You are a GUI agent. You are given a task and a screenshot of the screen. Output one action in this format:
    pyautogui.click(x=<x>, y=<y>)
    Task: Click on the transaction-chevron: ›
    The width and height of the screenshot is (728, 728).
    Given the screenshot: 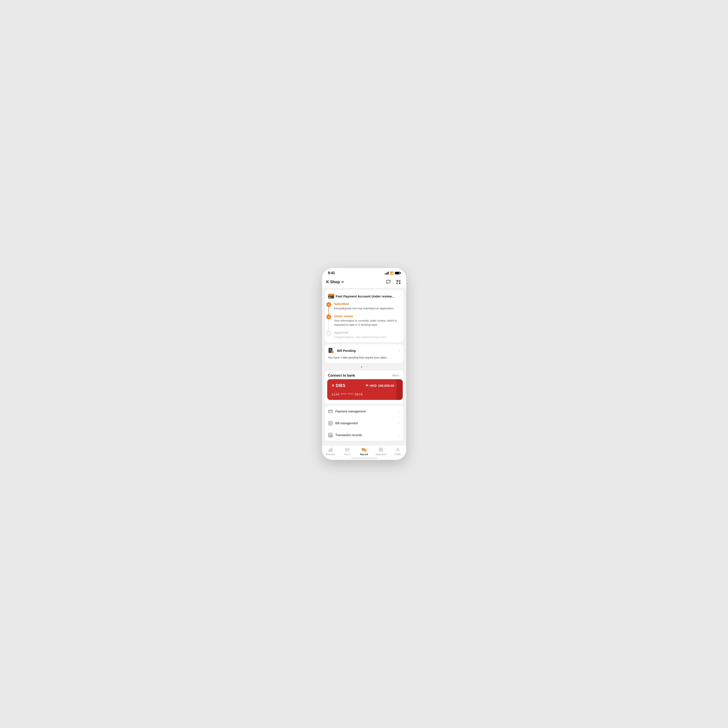 What is the action you would take?
    pyautogui.click(x=399, y=435)
    